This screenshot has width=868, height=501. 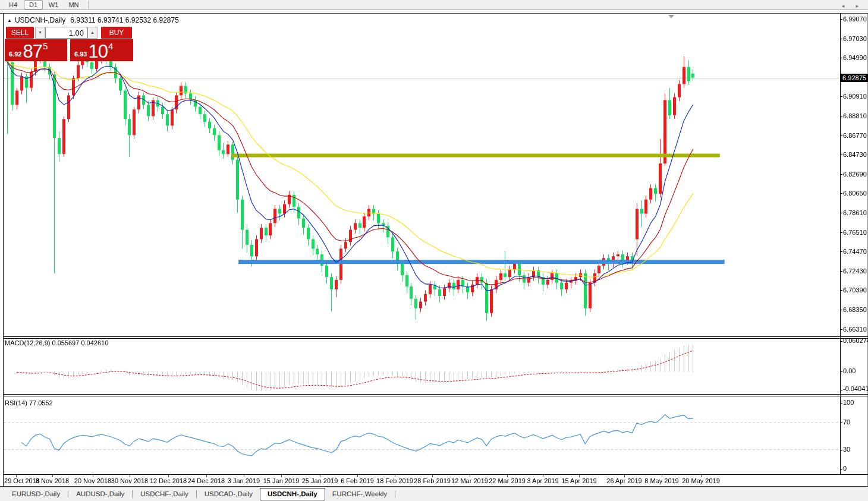 What do you see at coordinates (93, 481) in the screenshot?
I see `date-label: 20 Nov 2018` at bounding box center [93, 481].